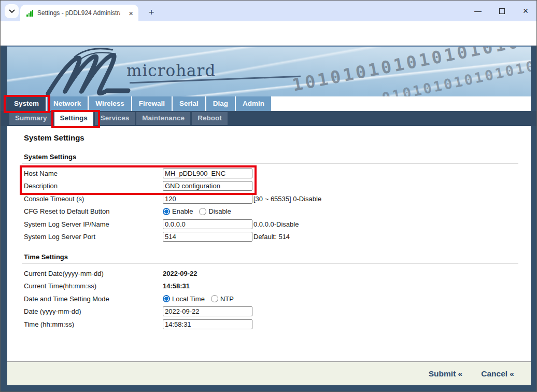  Describe the element at coordinates (93, 173) in the screenshot. I see `host-name-label: Host Name` at that location.